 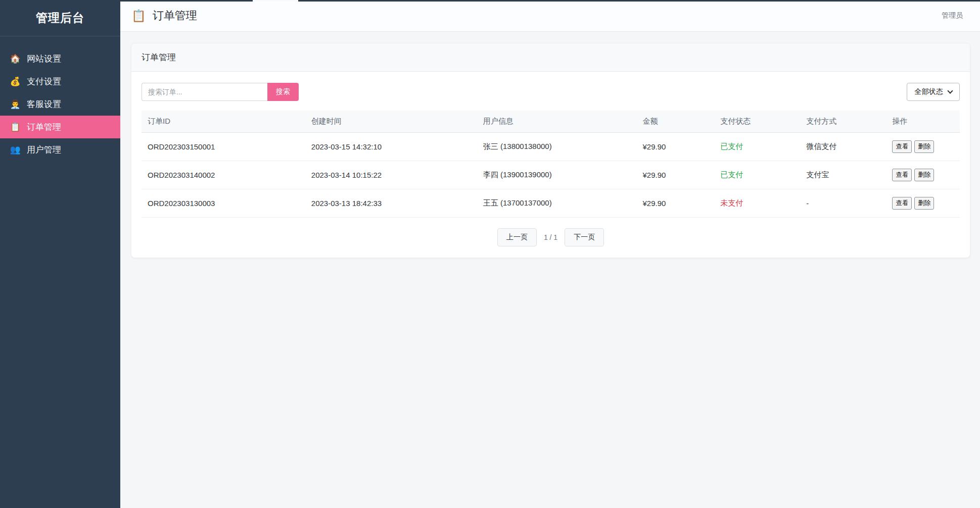 What do you see at coordinates (391, 175) in the screenshot?
I see `order-created: 2023-03-14 10:15:22` at bounding box center [391, 175].